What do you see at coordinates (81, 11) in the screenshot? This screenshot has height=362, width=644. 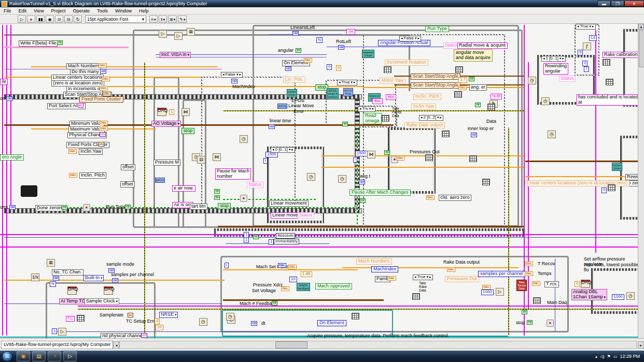 I see `menu-operate: Operate` at bounding box center [81, 11].